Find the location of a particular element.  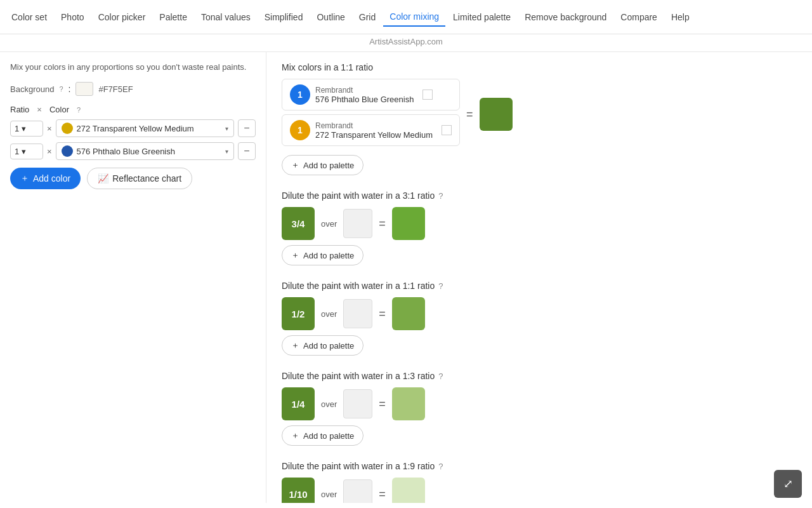

add-to-palette-button-0: ＋ Add to palette is located at coordinates (322, 165).